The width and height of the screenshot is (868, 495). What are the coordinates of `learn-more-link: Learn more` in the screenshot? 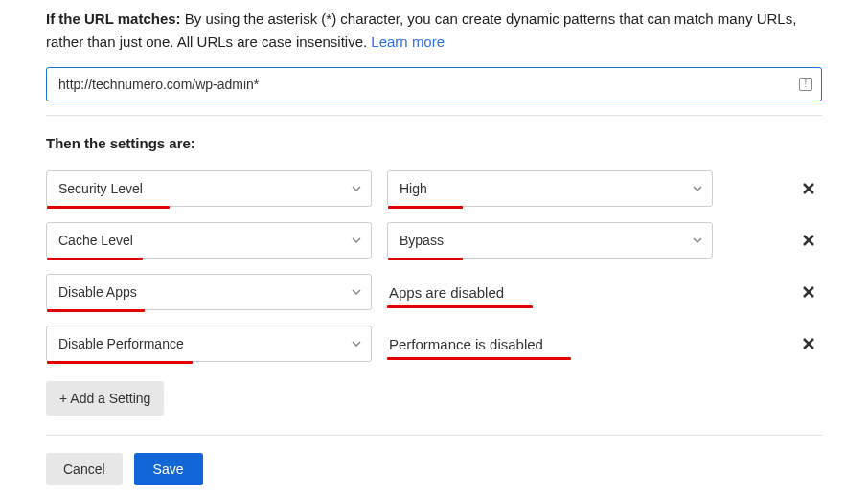 It's located at (408, 42).